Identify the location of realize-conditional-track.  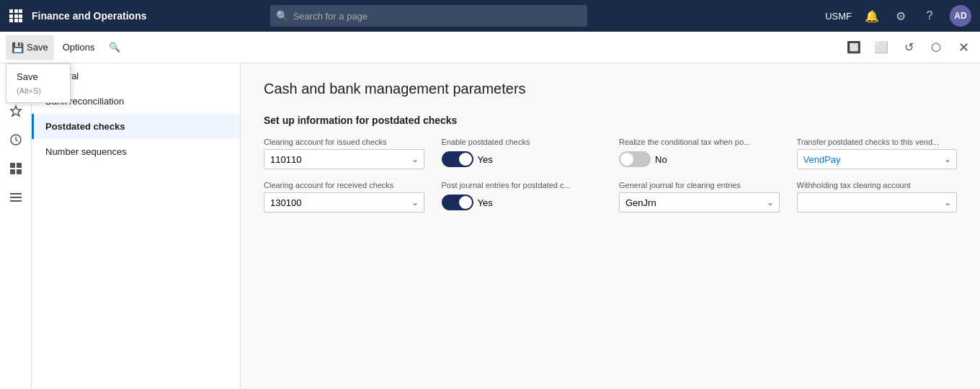
(635, 159).